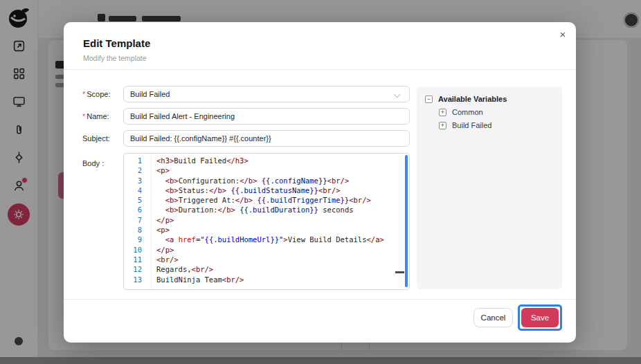 The width and height of the screenshot is (641, 364). What do you see at coordinates (489, 188) in the screenshot?
I see `available-variables-panel: − Available Variables +Common+Build Fail…` at bounding box center [489, 188].